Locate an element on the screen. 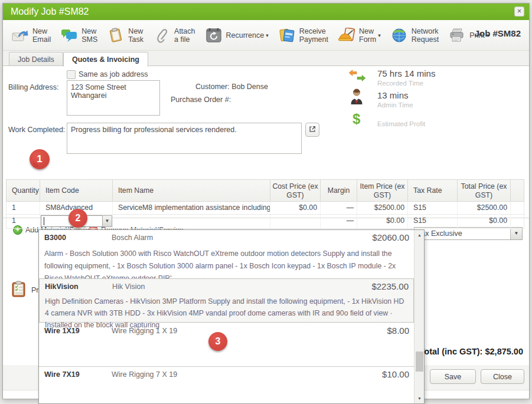 The image size is (532, 404). toolbar: NewEmail NewSMS NewTask Attacha file is located at coordinates (266, 35).